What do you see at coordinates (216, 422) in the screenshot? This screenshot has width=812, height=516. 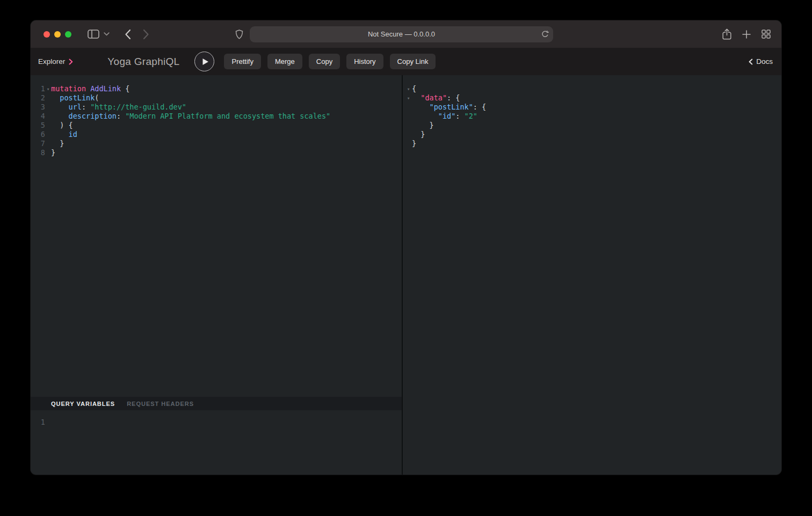 I see `code-line: 1` at bounding box center [216, 422].